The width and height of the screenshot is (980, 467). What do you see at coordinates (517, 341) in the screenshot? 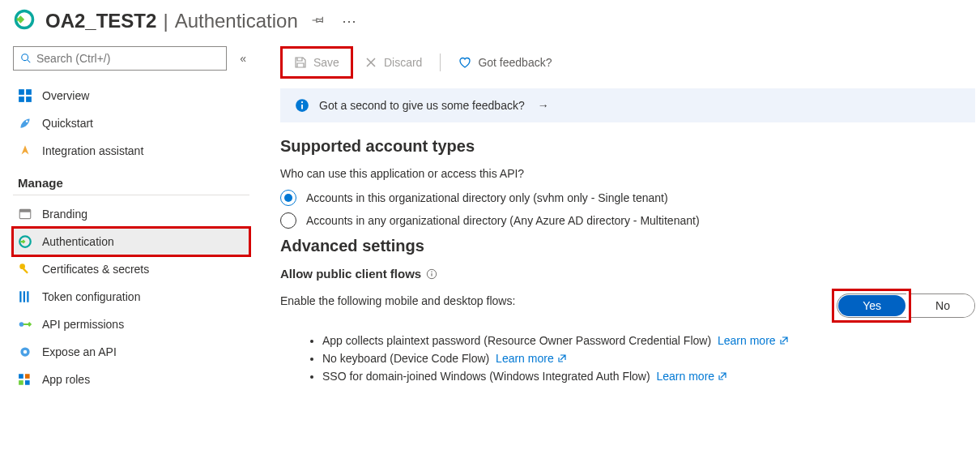
I see `flow-text: App collects plaintext password (Resourc…` at bounding box center [517, 341].